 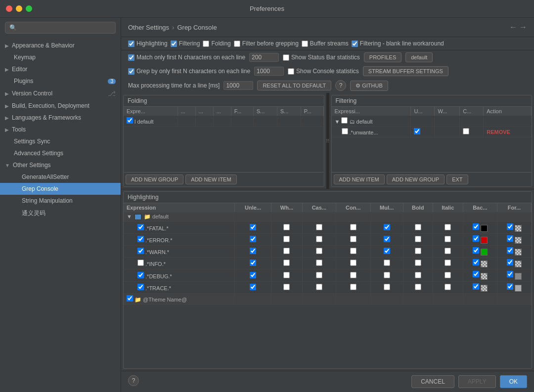 I want to click on filter-before-grepping-check, so click(x=237, y=44).